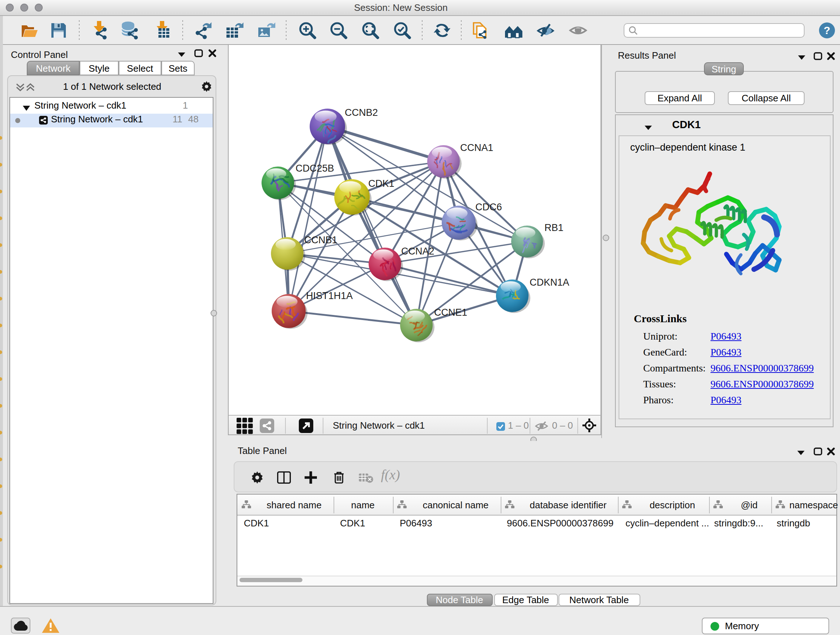 Image resolution: width=840 pixels, height=635 pixels. What do you see at coordinates (451, 312) in the screenshot?
I see `svg-text: CCNE1` at bounding box center [451, 312].